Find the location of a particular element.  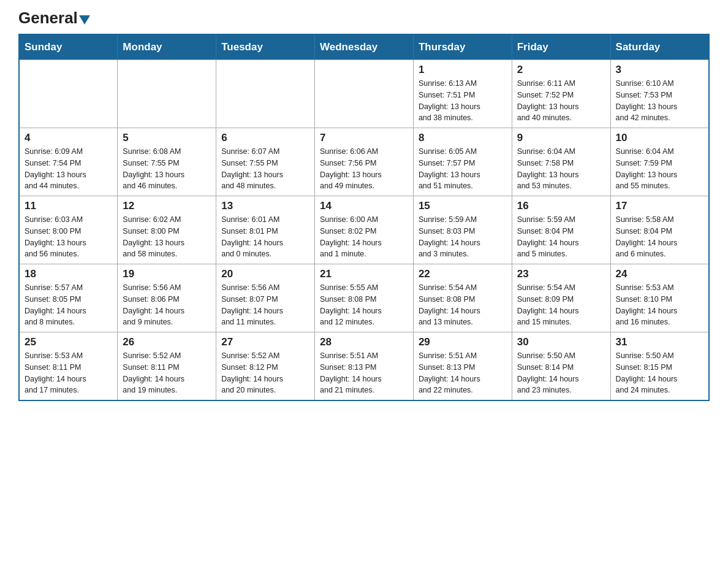

calendar-week-row: 25Sunrise: 5:53 AMSunset: 8:11 PMDayligh… is located at coordinates (364, 367).